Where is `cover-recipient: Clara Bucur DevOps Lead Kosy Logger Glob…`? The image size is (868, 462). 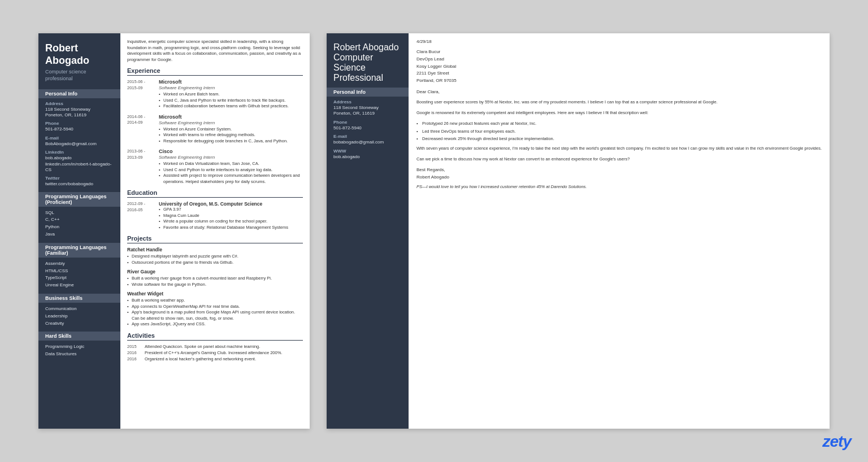 cover-recipient: Clara Bucur DevOps Lead Kosy Logger Glob… is located at coordinates (619, 67).